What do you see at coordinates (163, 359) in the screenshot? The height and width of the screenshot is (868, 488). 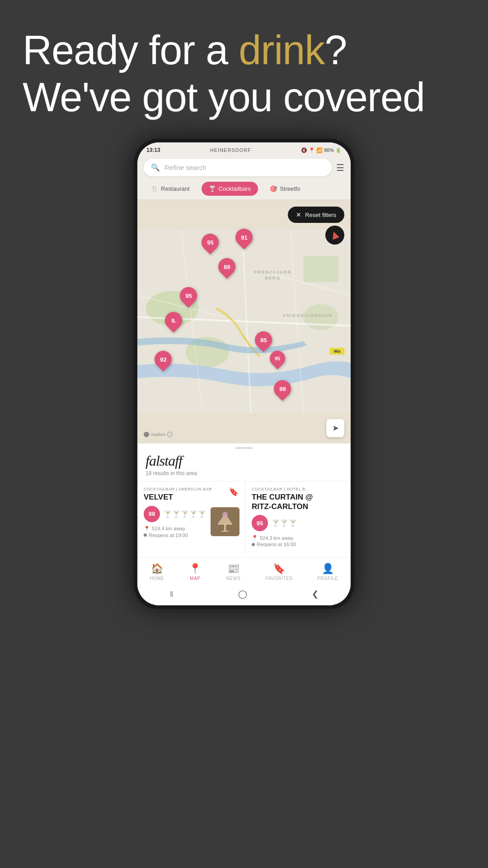 I see `map-pin-92: 92` at bounding box center [163, 359].